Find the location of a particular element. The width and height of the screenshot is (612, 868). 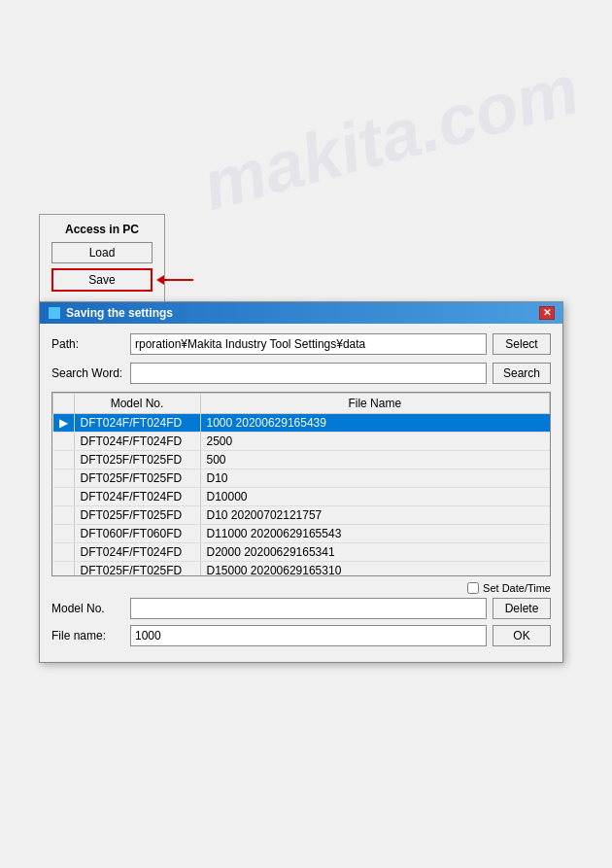

row-filename-cell: D2000 20200629165341 is located at coordinates (375, 552).